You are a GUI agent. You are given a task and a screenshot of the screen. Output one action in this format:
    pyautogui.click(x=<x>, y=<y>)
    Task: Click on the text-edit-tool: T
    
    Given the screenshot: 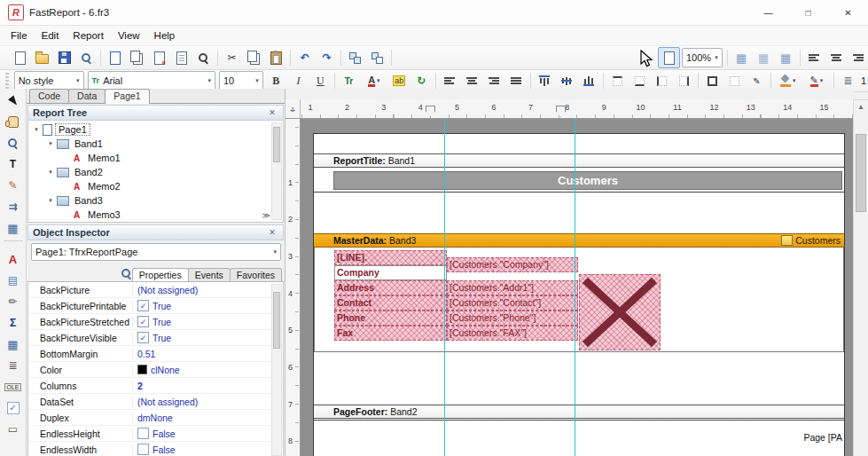 What is the action you would take?
    pyautogui.click(x=13, y=164)
    